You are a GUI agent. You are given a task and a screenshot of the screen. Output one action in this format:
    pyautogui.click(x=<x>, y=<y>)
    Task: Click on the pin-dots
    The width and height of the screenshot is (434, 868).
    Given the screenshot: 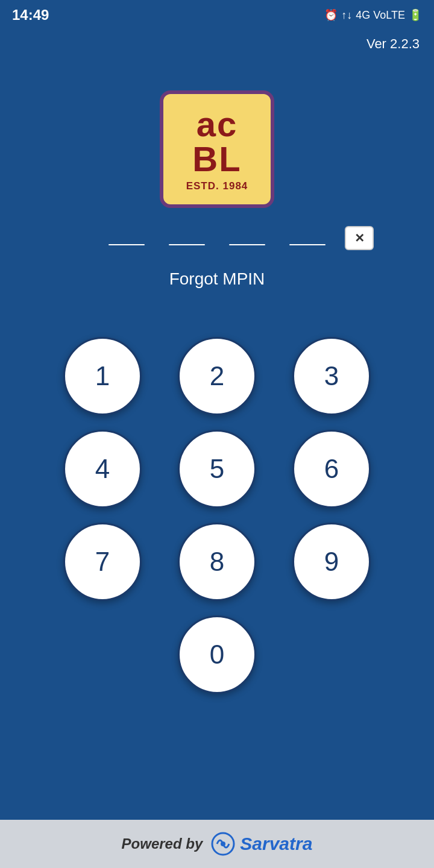 What is the action you would take?
    pyautogui.click(x=217, y=245)
    